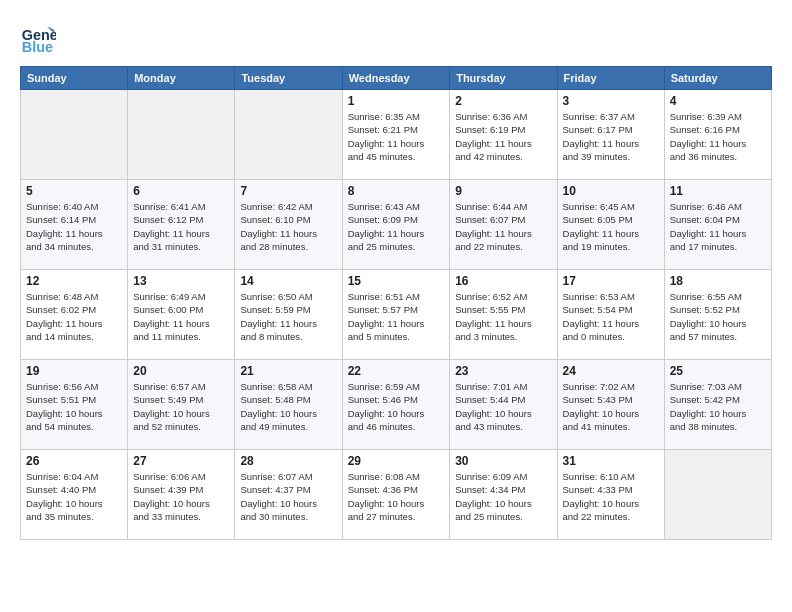  What do you see at coordinates (610, 405) in the screenshot?
I see `day-cell: 24Sunrise: 7:02 AM Sunset: 5:43 PM Dayli…` at bounding box center [610, 405].